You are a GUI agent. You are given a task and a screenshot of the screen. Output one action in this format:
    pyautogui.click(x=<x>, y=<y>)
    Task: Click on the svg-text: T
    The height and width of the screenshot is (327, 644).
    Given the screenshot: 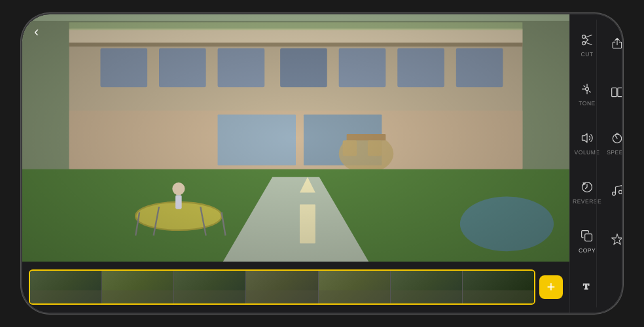 What is the action you would take?
    pyautogui.click(x=586, y=286)
    